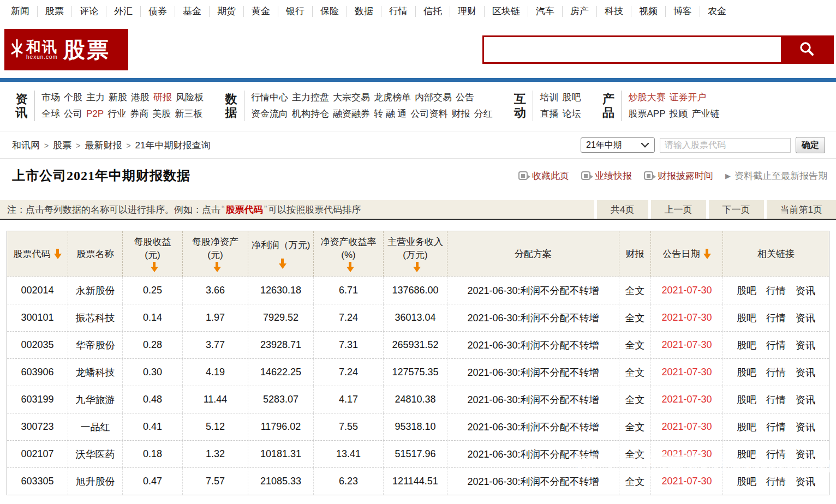  I want to click on subnav-link: 港股, so click(140, 97).